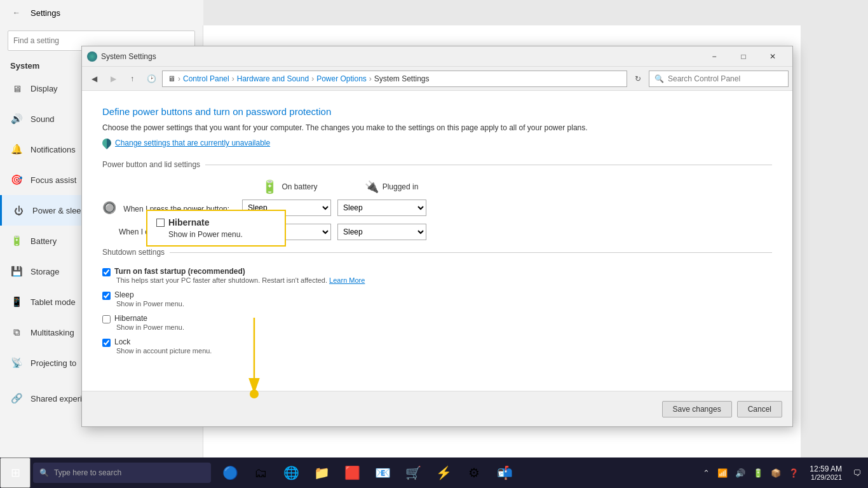 The height and width of the screenshot is (488, 868). What do you see at coordinates (94, 79) in the screenshot?
I see `addr-back-btn: ◀` at bounding box center [94, 79].